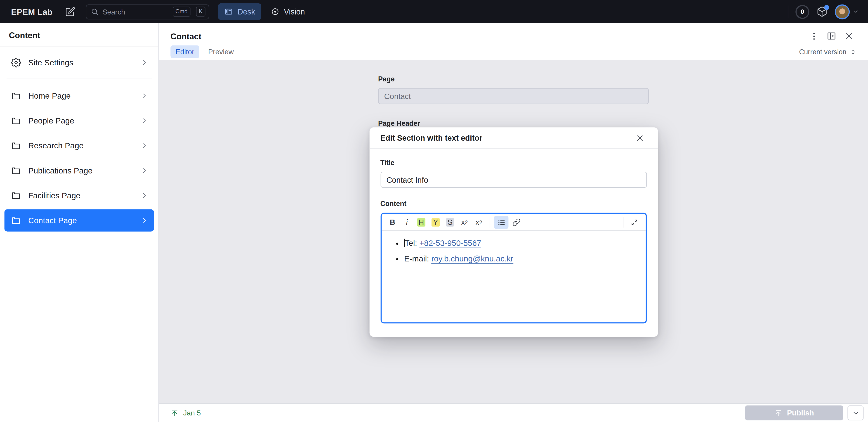 This screenshot has height=422, width=868. I want to click on panel-header: Contact, so click(514, 42).